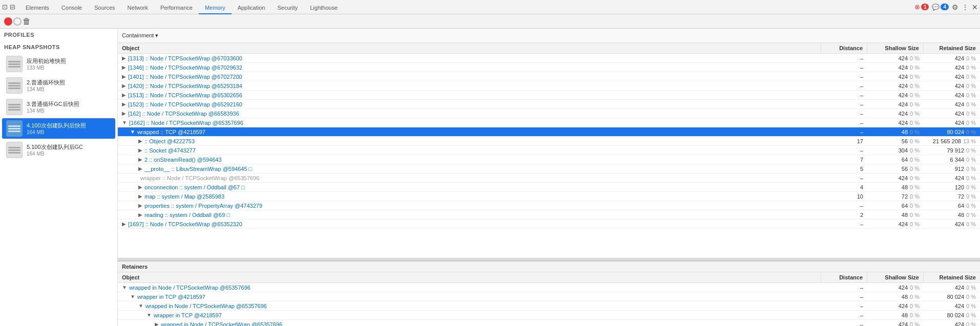 The width and height of the screenshot is (980, 326). I want to click on clear-button: 🗑, so click(27, 21).